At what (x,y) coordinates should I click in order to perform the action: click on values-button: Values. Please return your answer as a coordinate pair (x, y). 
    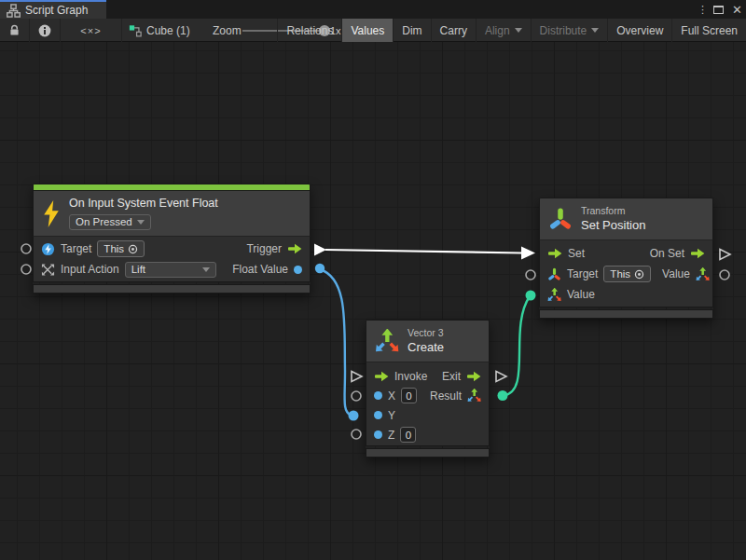
    Looking at the image, I should click on (367, 30).